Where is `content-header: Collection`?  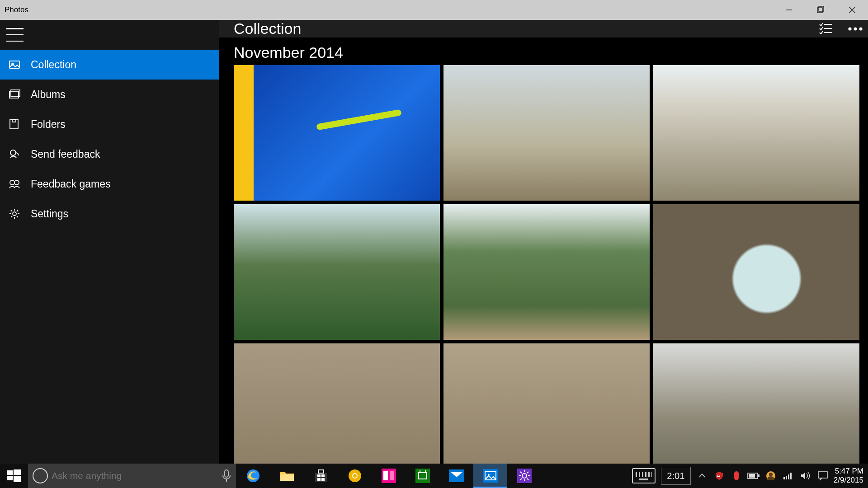 content-header: Collection is located at coordinates (543, 29).